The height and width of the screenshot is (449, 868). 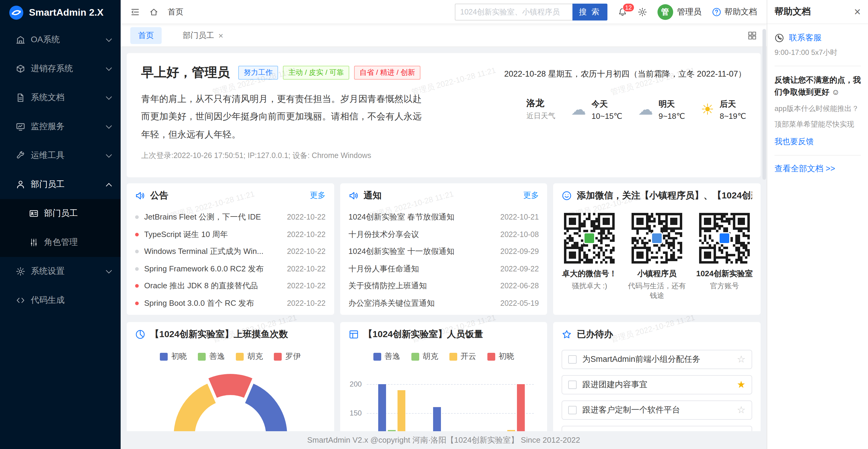 I want to click on legend-item-开云: 开云, so click(x=463, y=356).